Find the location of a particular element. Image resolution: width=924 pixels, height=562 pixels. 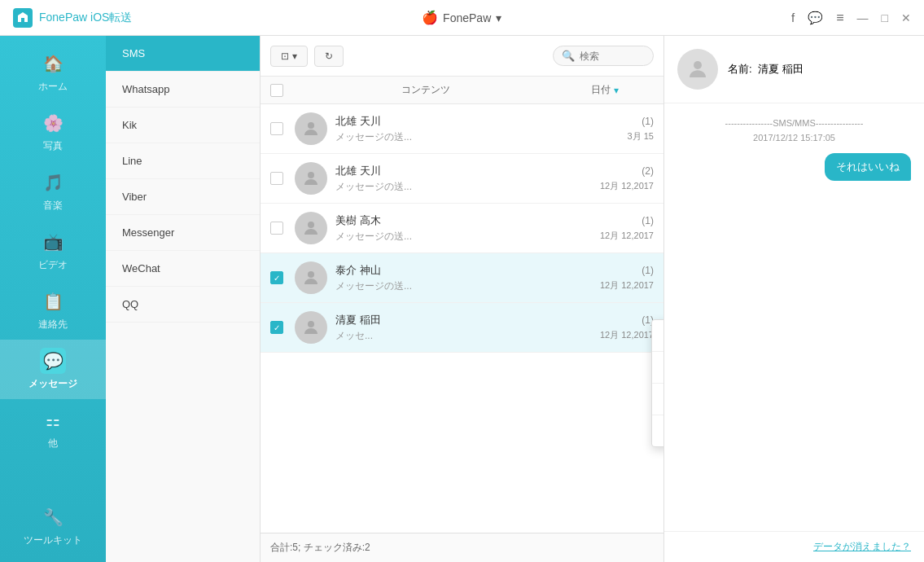

detail-name-value: 清夏 稲田 is located at coordinates (781, 68).